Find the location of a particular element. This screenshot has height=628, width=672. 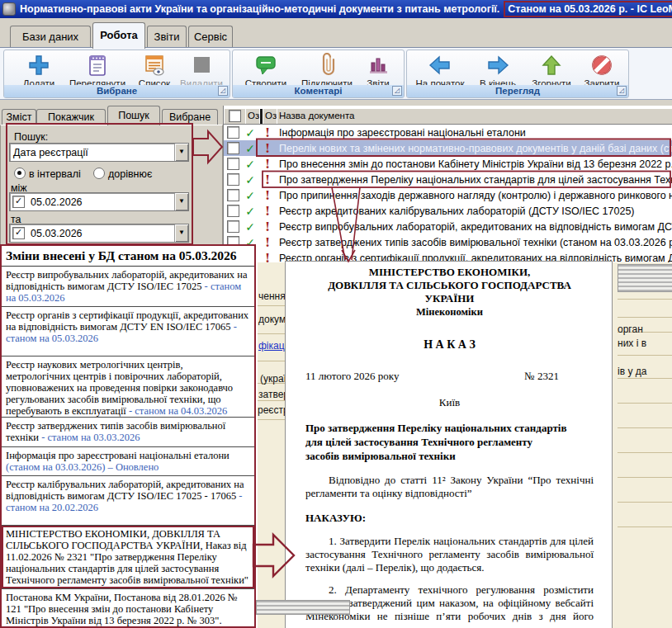

table-row-selected: ✓!Перелік нових та змінених нормативно-п… is located at coordinates (447, 149).